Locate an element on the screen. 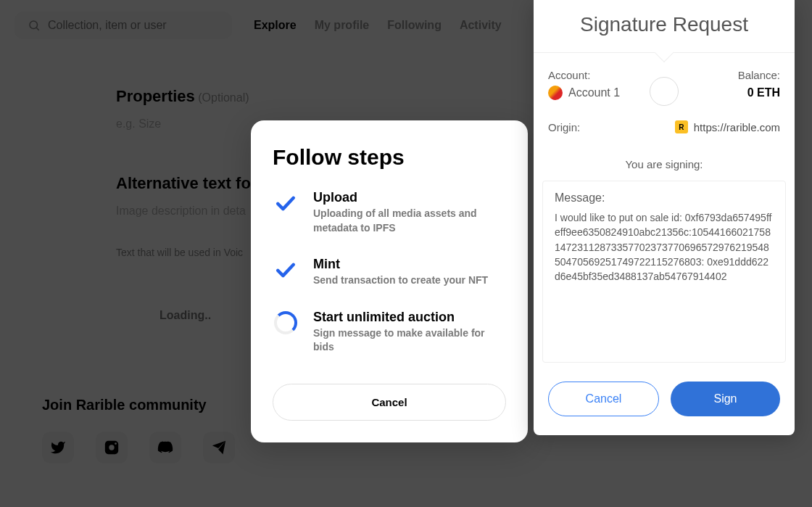 This screenshot has height=507, width=812. signature-sign-button: Sign is located at coordinates (725, 399).